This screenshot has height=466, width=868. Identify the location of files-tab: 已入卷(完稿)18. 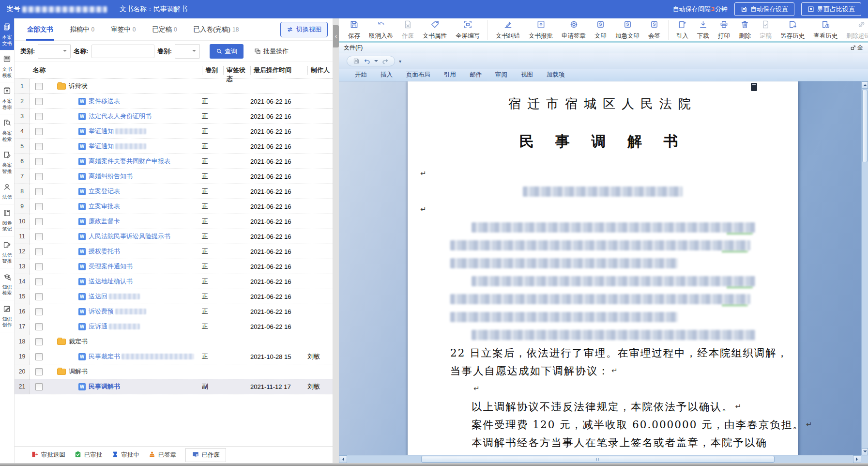
(216, 30).